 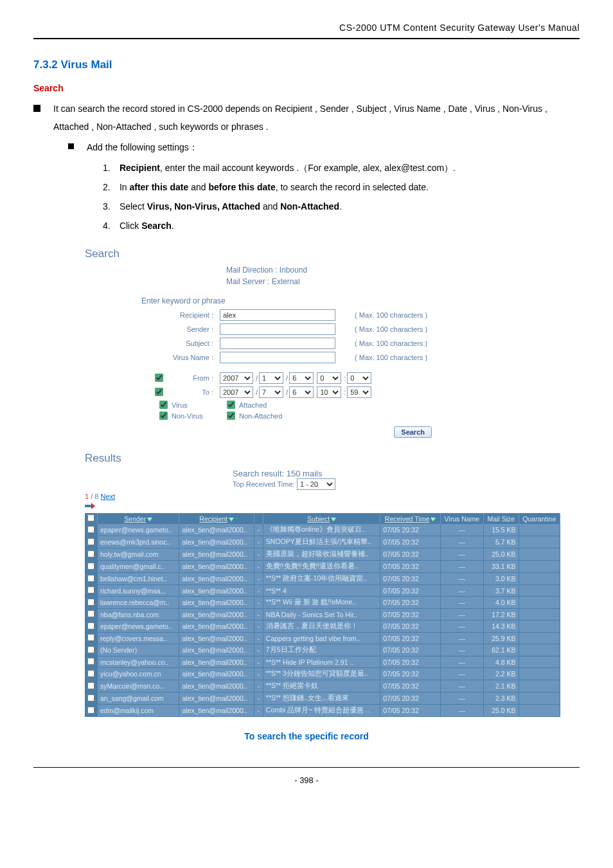 What do you see at coordinates (323, 674) in the screenshot?
I see `table-row: yicu@yahoo.com.cnalex_tien@mail2000..-**…` at bounding box center [323, 674].